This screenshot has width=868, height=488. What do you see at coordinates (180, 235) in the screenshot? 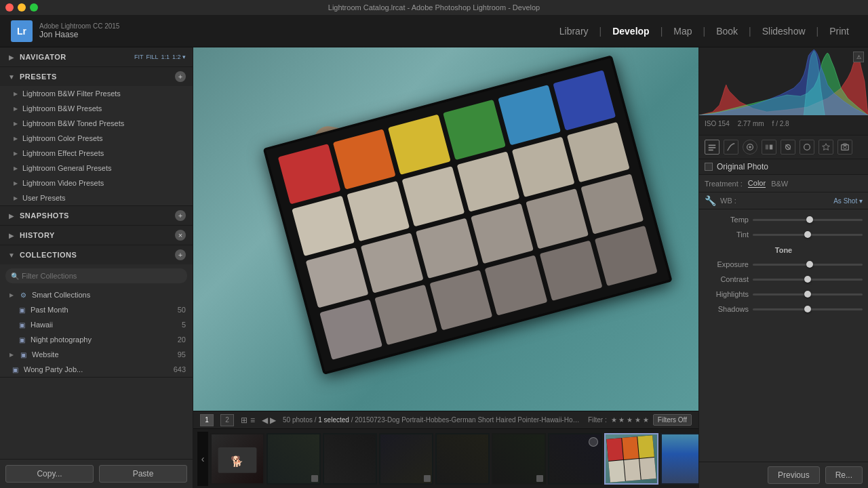
I see `history-clear-btn: ×` at bounding box center [180, 235].